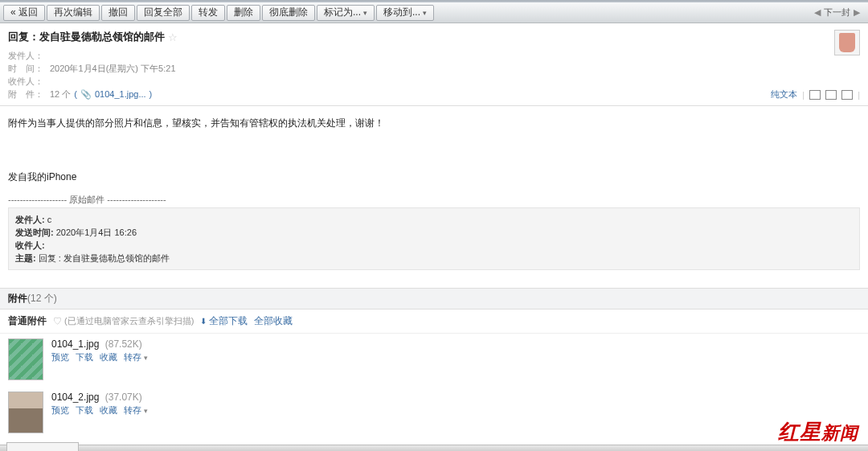  I want to click on watermark: 红星新闻, so click(818, 433).